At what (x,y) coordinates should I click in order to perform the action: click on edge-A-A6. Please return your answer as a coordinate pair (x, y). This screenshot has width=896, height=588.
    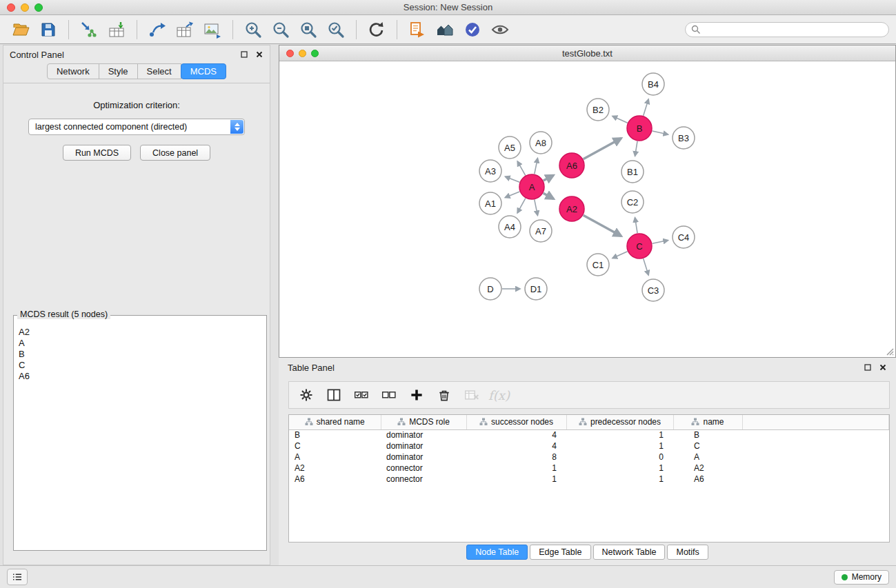
    Looking at the image, I should click on (549, 178).